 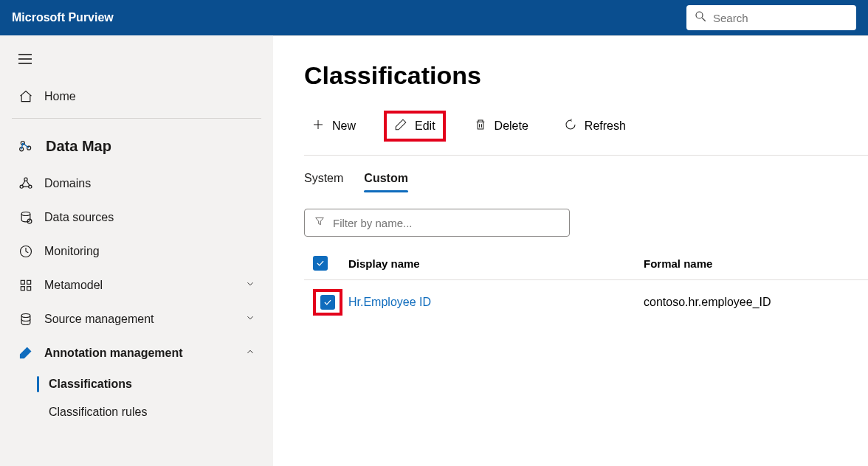 I want to click on sidebar-subitem-label: Classification rules, so click(x=97, y=411).